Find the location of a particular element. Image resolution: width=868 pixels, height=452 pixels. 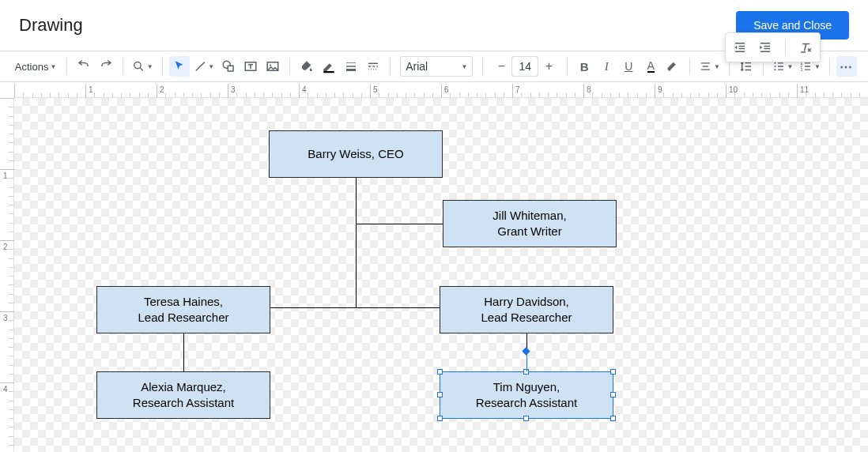

node-text: Tim Nguyen, is located at coordinates (526, 387).